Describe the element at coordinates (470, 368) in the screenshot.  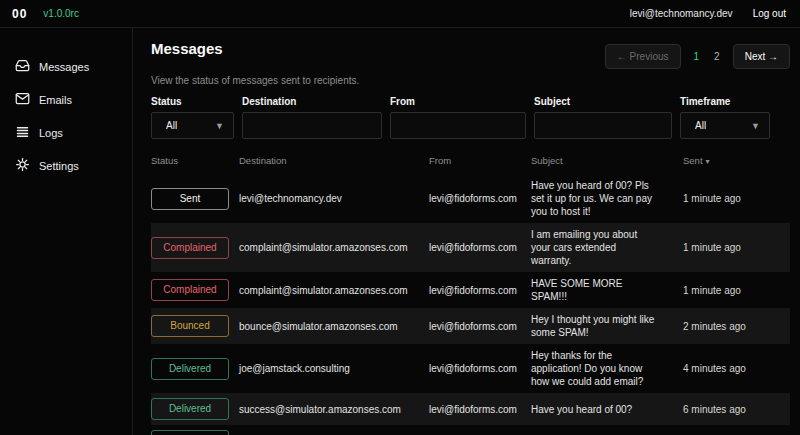
I see `table-row: Delivered joe@jamstack.consulting levi@f…` at that location.